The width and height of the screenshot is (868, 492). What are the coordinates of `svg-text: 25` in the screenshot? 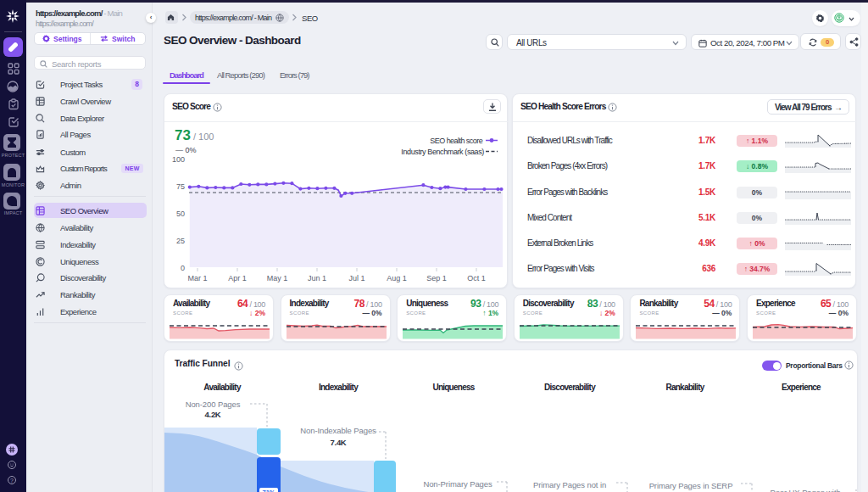 It's located at (181, 241).